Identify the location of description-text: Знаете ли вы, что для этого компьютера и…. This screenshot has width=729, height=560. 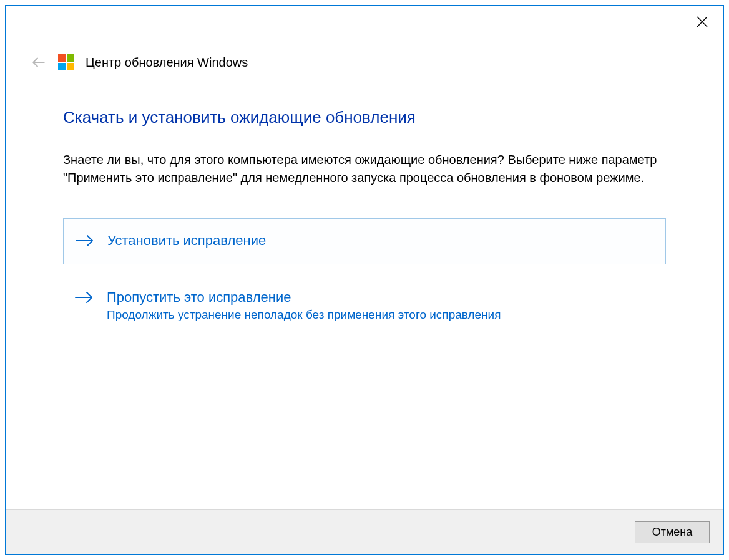
(364, 169).